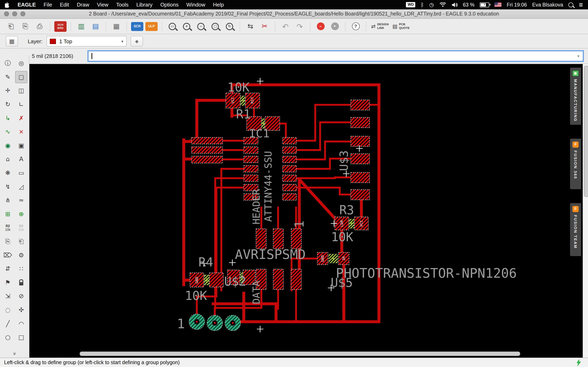 The width and height of the screenshot is (588, 367). What do you see at coordinates (8, 337) in the screenshot?
I see `circle-icon: ○` at bounding box center [8, 337].